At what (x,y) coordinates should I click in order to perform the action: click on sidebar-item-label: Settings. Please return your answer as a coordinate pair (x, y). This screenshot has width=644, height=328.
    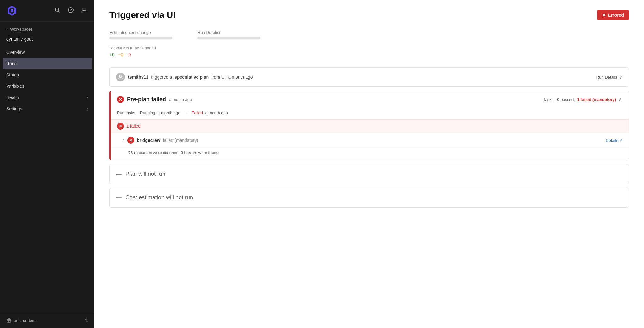
    Looking at the image, I should click on (14, 109).